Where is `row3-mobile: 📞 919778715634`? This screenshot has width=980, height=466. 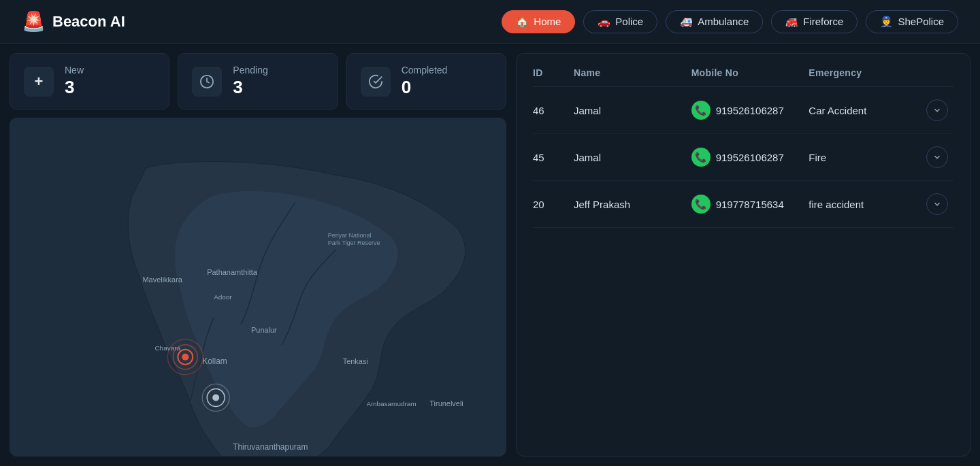 row3-mobile: 📞 919778715634 is located at coordinates (750, 204).